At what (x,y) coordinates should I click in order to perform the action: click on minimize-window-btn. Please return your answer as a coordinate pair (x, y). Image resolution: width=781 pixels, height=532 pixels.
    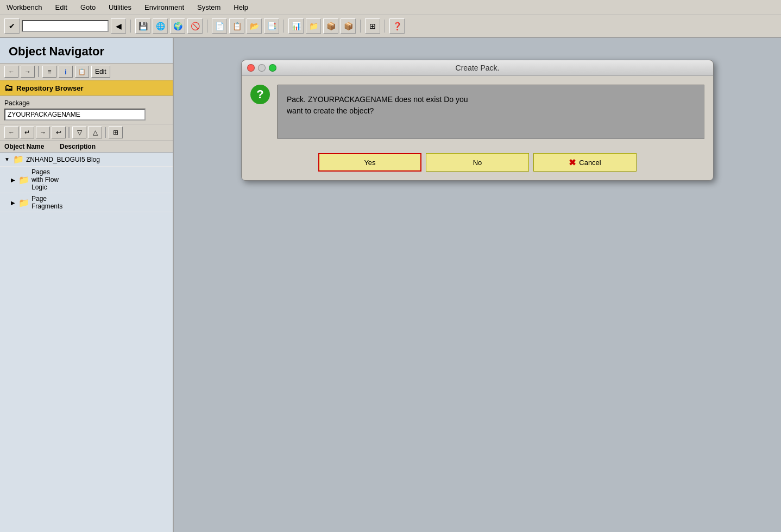
    Looking at the image, I should click on (262, 68).